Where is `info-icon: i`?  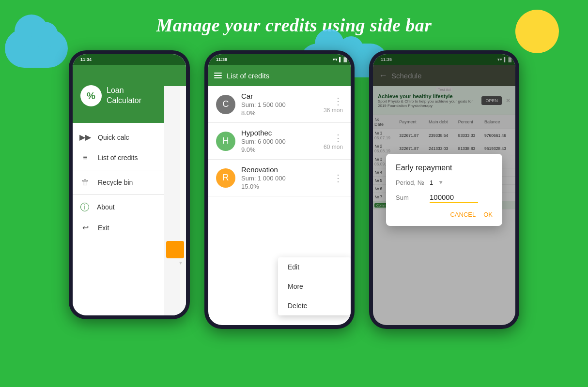 info-icon: i is located at coordinates (85, 207).